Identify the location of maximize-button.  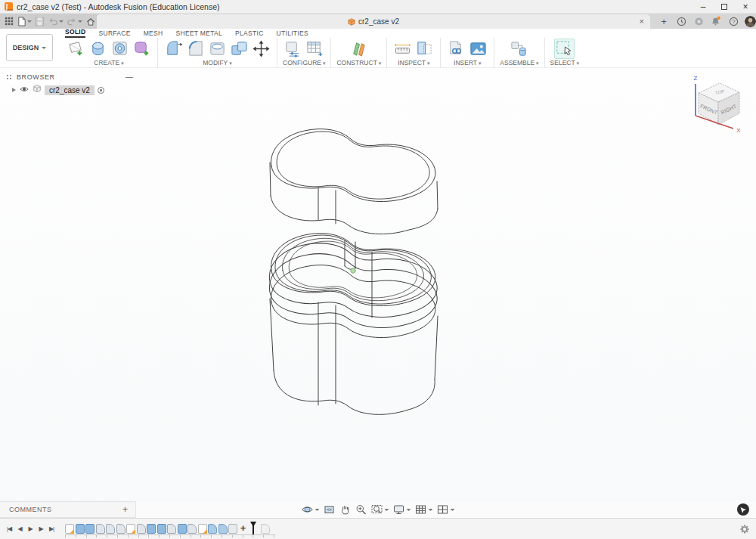
(724, 6).